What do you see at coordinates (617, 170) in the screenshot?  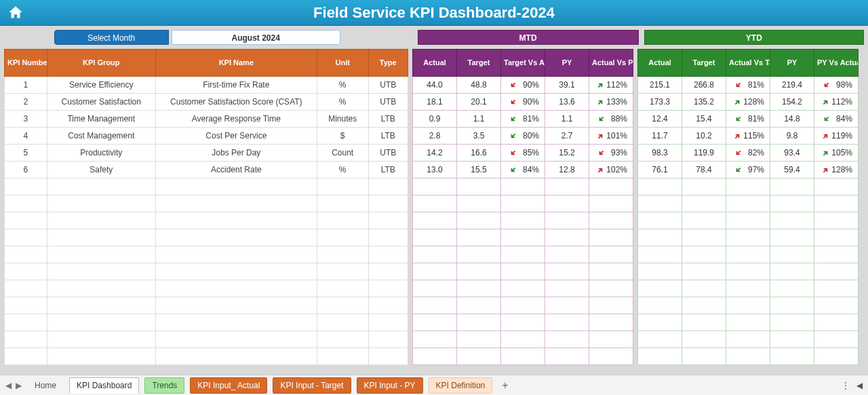 I see `pct-value: 102%` at bounding box center [617, 170].